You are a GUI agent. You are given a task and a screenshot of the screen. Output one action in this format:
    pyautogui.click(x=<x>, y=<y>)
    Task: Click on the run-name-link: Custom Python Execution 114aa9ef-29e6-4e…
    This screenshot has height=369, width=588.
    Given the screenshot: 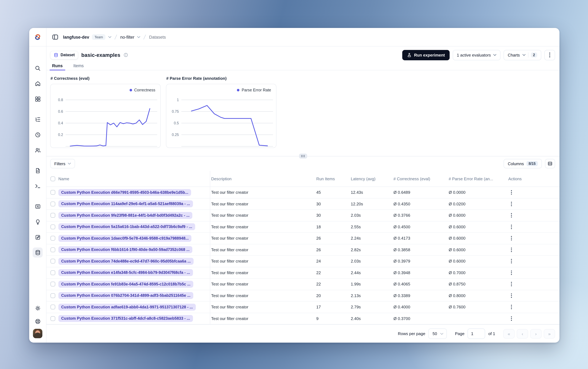 What is the action you would take?
    pyautogui.click(x=126, y=204)
    